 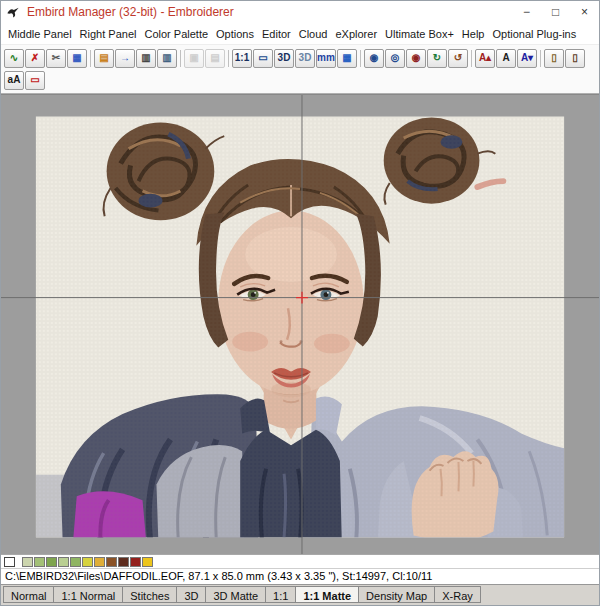 I want to click on hoop-icon: ▭, so click(x=35, y=80).